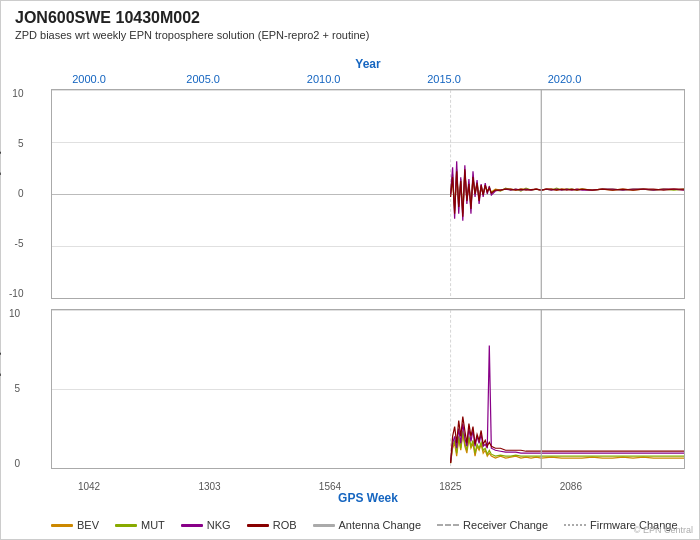  Describe the element at coordinates (324, 526) in the screenshot. I see `legend-antenna-line` at that location.